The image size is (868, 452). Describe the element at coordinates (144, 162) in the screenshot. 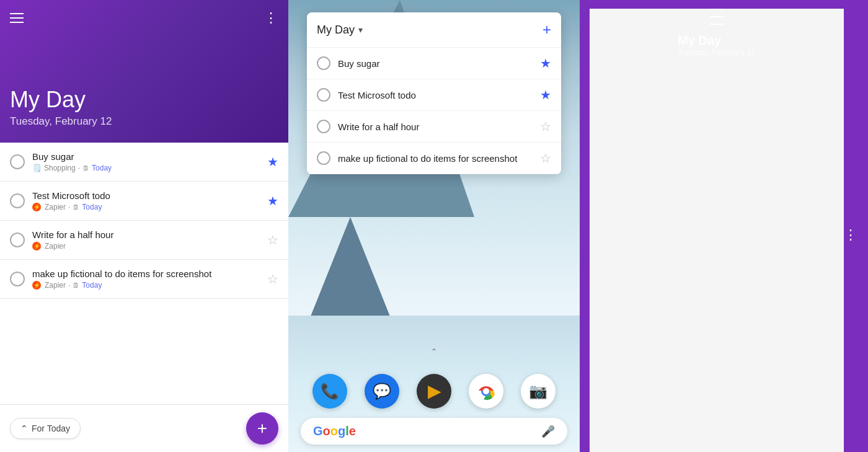

I see `left-task-item: Buy sugar 🗒️ Shopping · 🗓 Today ★` at that location.